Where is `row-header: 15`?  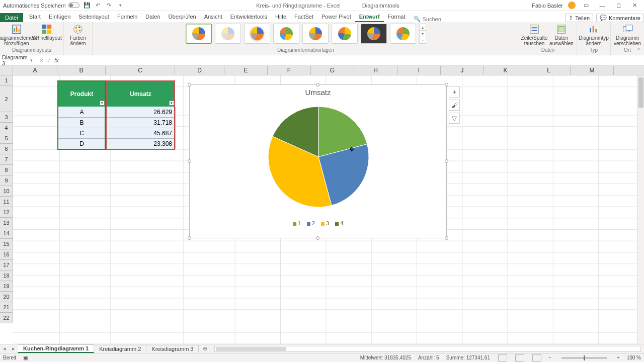 row-header: 15 is located at coordinates (7, 244).